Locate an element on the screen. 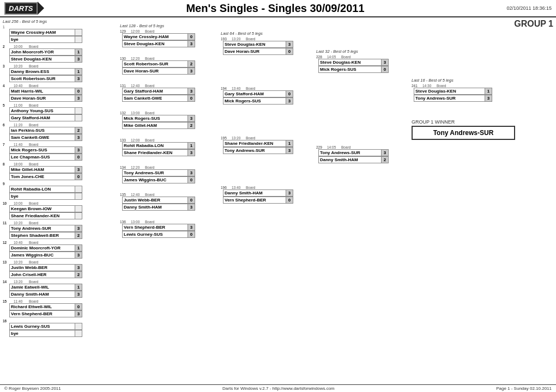  r1-match-8: 8 18:00 Board Mike Gillet-HAM 3 Tom Jone… is located at coordinates (61, 171).